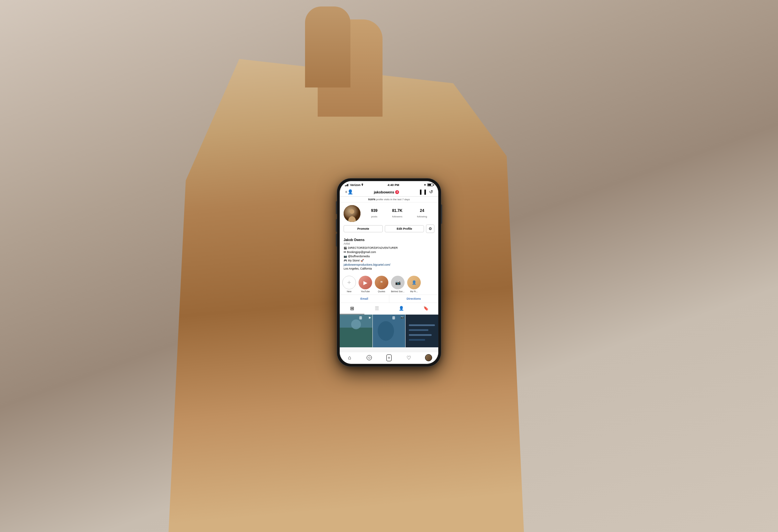 Image resolution: width=778 pixels, height=532 pixels. Describe the element at coordinates (389, 333) in the screenshot. I see `photo-grid: ▶ 📷` at that location.